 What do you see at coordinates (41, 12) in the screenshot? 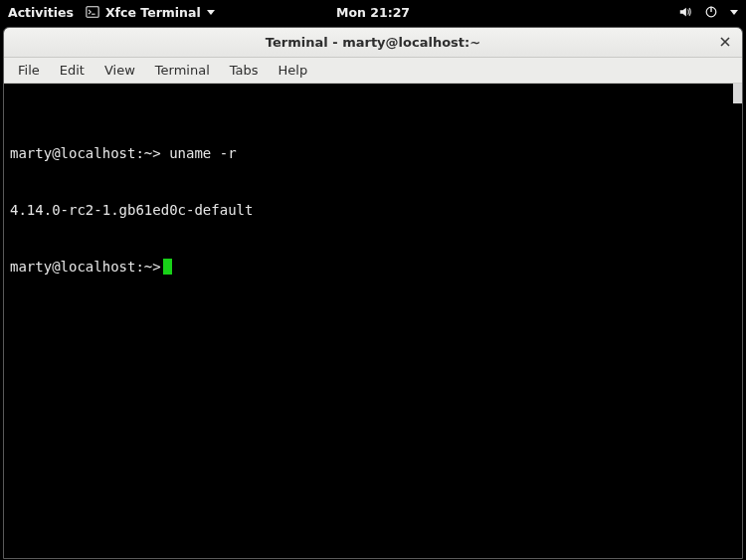
I see `activities-button: Activities` at bounding box center [41, 12].